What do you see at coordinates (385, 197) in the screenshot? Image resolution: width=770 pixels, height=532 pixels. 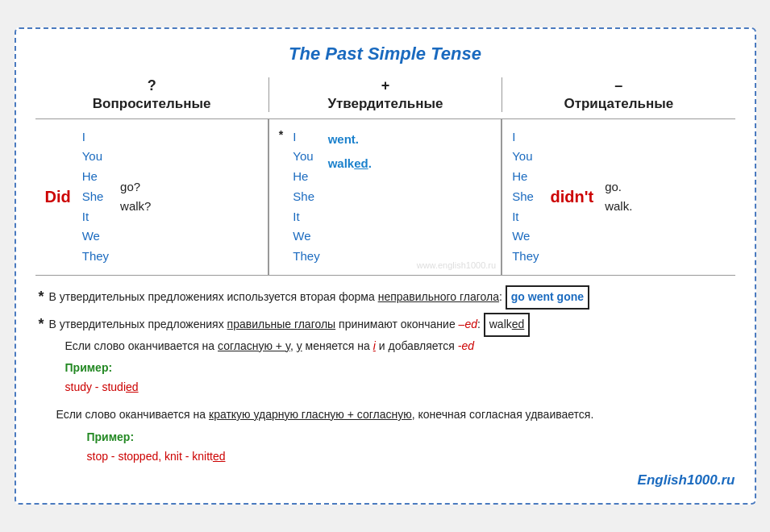 I see `col-affirmative: * IYouHeSheItWeThey went. walked. www.en…` at bounding box center [385, 197].